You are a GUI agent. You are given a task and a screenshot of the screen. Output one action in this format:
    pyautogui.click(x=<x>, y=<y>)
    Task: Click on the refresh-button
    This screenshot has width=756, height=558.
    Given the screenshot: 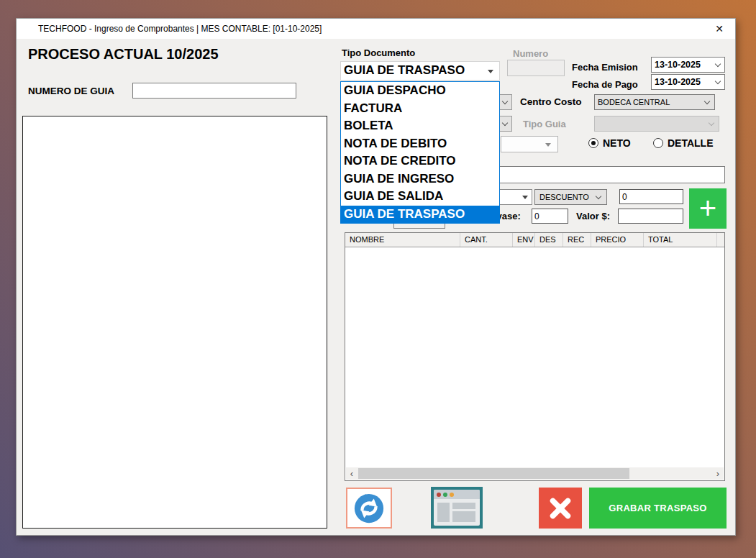 What is the action you would take?
    pyautogui.click(x=369, y=508)
    